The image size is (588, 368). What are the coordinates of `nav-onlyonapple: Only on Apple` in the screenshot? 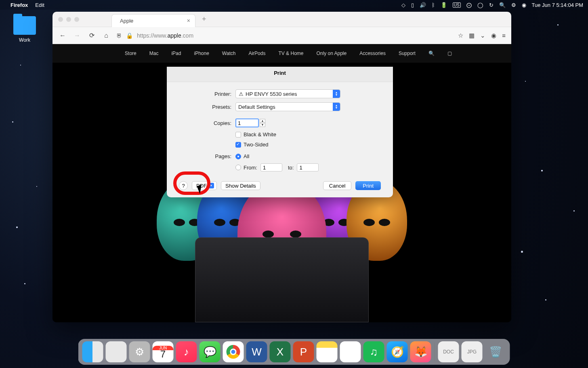 It's located at (331, 53).